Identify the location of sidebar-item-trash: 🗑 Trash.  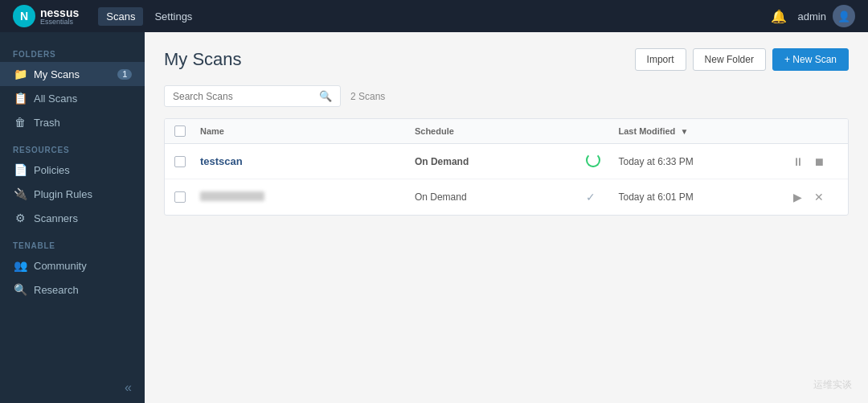
(72, 122).